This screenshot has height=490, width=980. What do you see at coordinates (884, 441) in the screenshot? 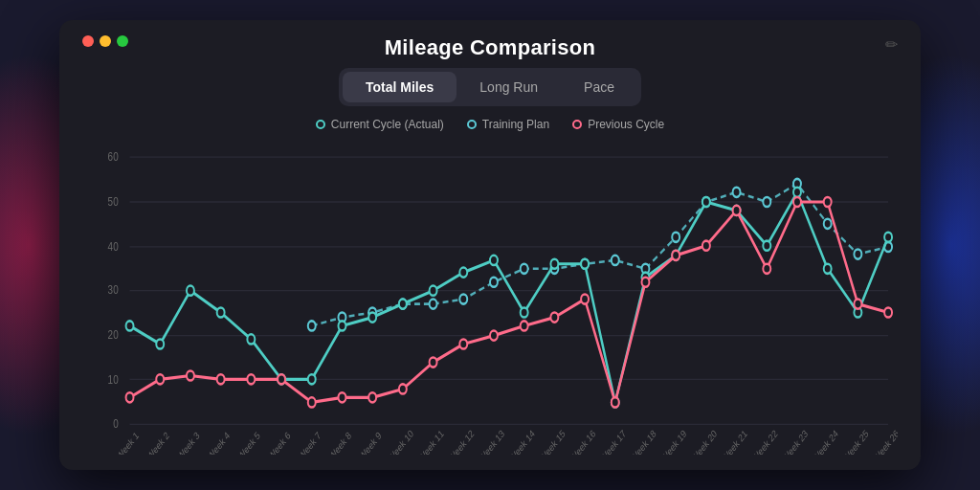
I see `svg-text: Week 26` at bounding box center [884, 441].